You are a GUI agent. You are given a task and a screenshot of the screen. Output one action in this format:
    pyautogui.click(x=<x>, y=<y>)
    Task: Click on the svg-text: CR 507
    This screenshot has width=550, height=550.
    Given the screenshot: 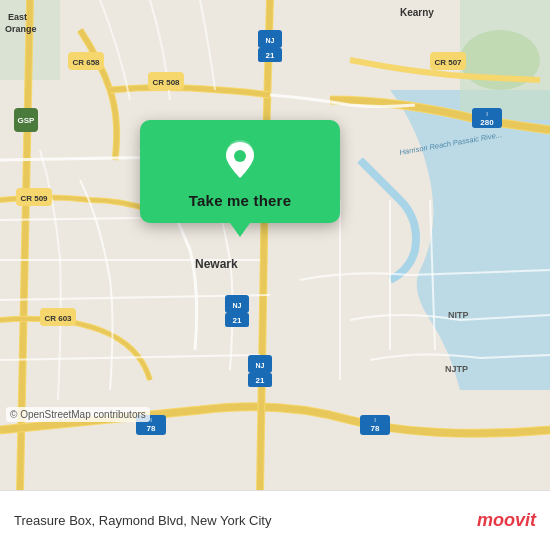 What is the action you would take?
    pyautogui.click(x=448, y=62)
    